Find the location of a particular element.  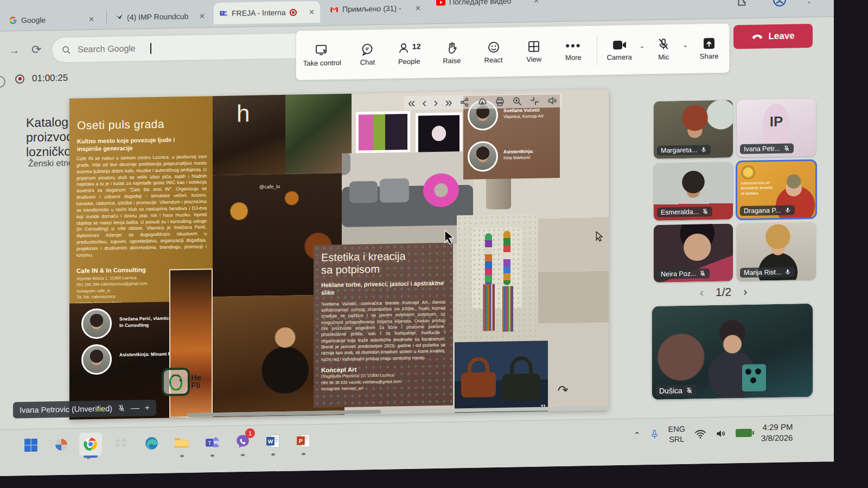

fit-screen-icon is located at coordinates (535, 101).